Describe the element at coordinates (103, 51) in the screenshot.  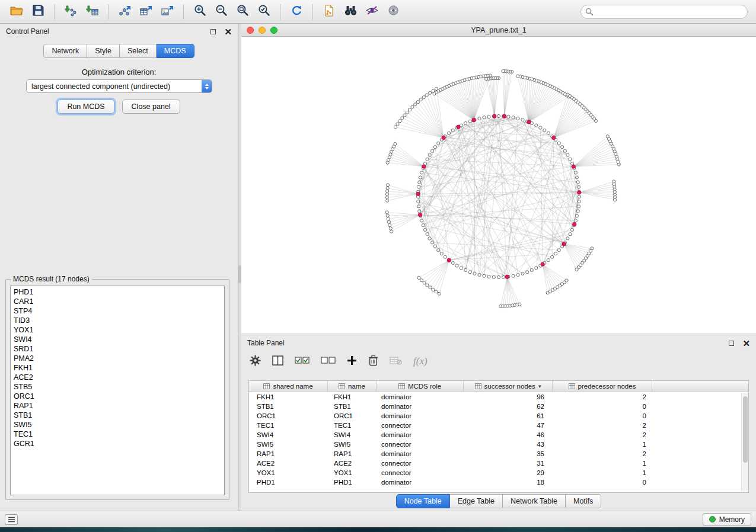
I see `tab-style: Style` at that location.